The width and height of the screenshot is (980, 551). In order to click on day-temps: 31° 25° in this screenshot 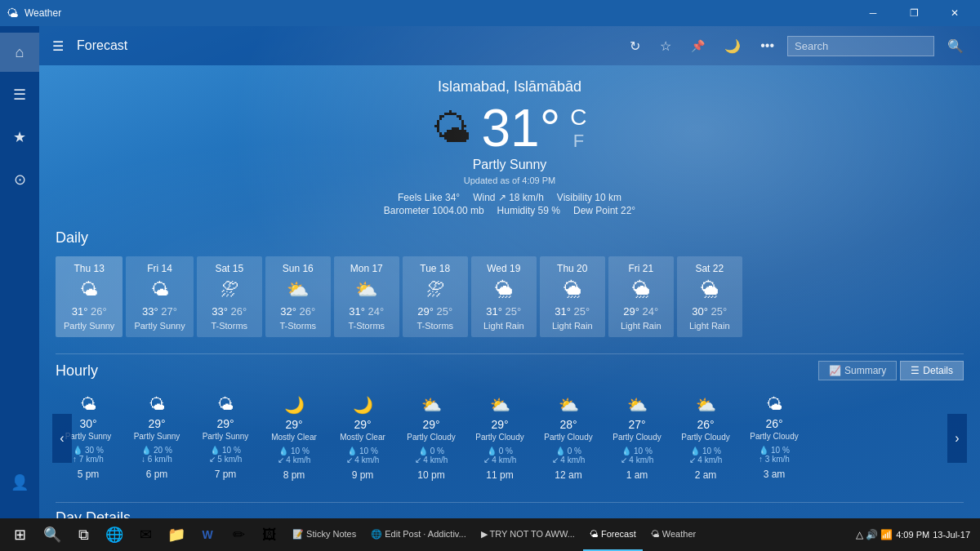, I will do `click(572, 312)`.